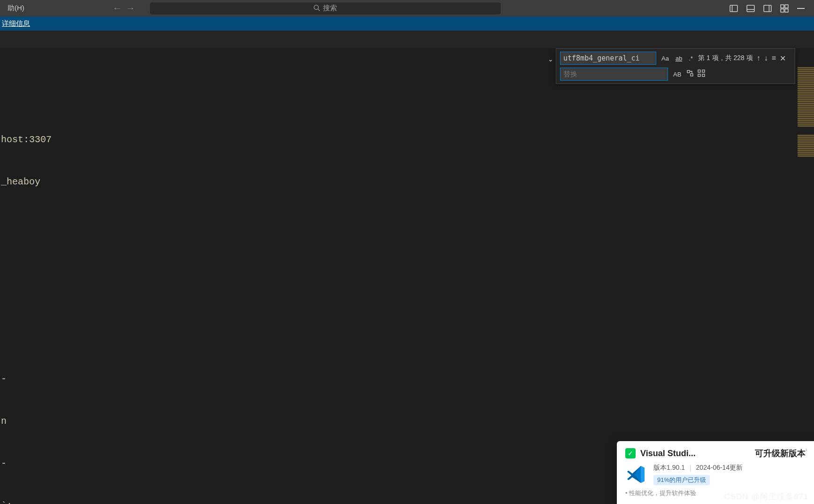 The height and width of the screenshot is (504, 814). I want to click on minimize-icon, so click(801, 8).